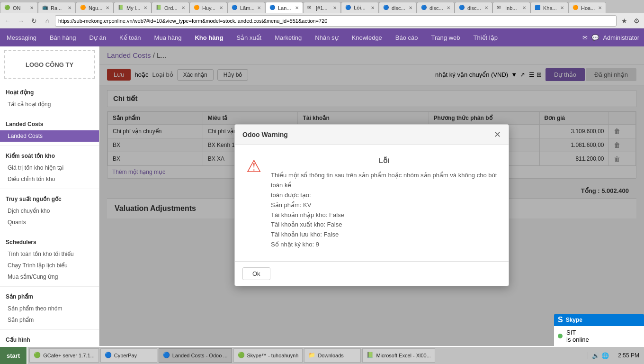 The image size is (644, 364). Describe the element at coordinates (49, 92) in the screenshot. I see `sidebar-title-hoatdong: Hoạt động` at that location.